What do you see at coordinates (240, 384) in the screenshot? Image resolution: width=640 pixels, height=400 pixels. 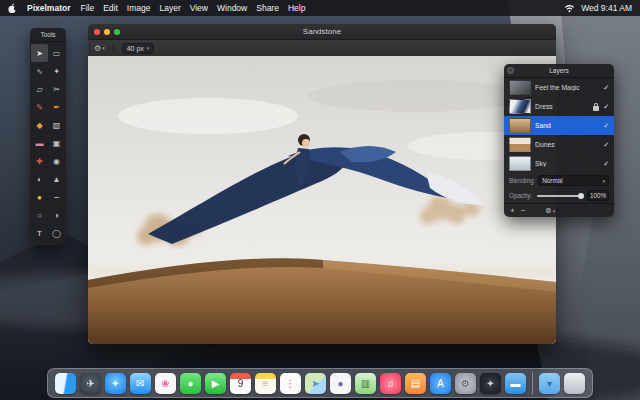 I see `dock-icon-calendar: 9` at bounding box center [240, 384].